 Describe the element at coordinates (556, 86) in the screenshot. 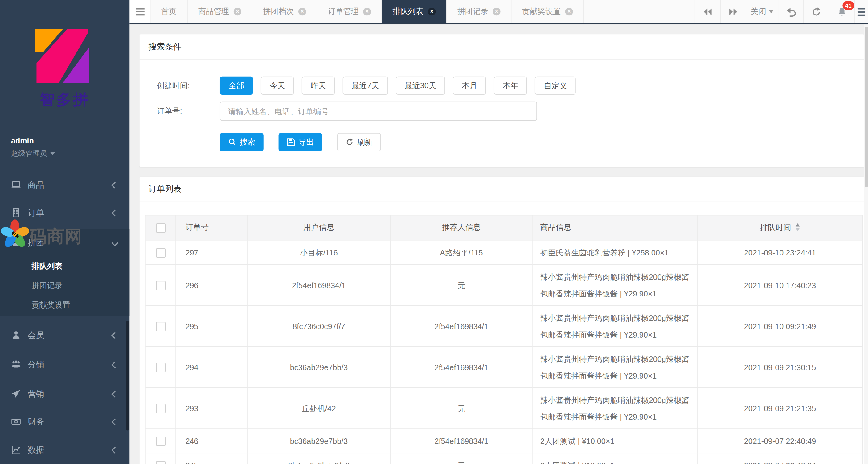

I see `date-filter-custom: 自定义` at that location.